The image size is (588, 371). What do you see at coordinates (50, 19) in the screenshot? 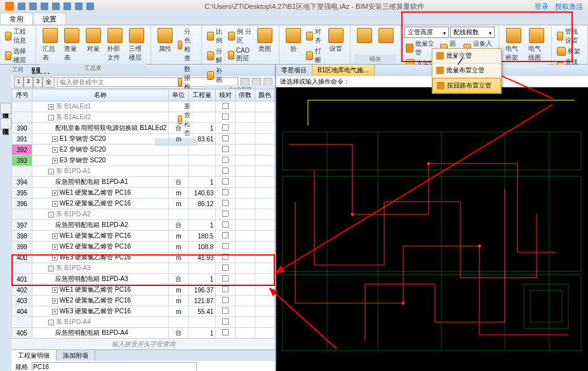
I see `tab-settings: 设置` at bounding box center [50, 19].